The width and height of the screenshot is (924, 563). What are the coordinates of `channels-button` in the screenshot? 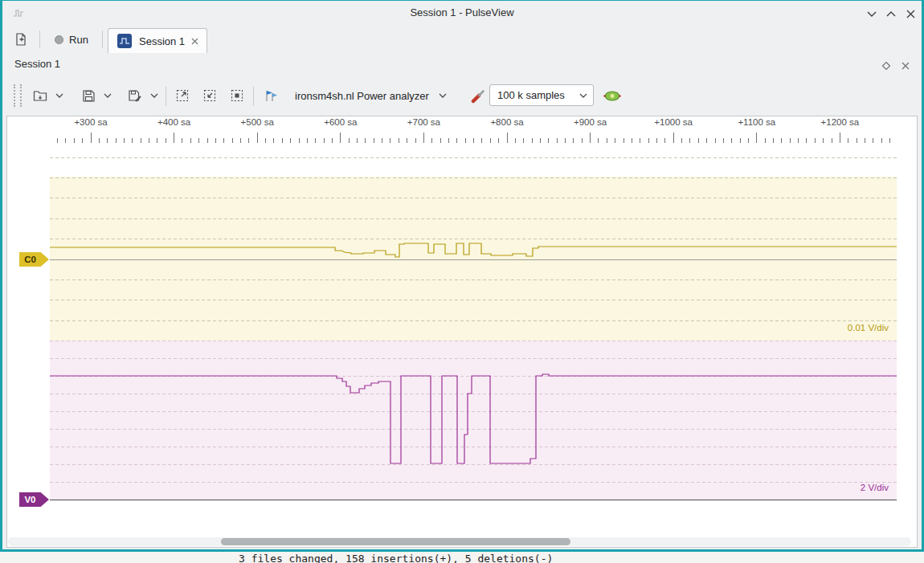 It's located at (612, 96).